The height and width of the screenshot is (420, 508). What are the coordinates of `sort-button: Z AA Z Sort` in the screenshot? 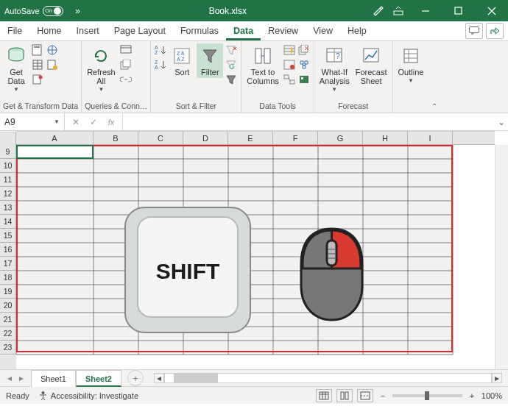 It's located at (182, 60).